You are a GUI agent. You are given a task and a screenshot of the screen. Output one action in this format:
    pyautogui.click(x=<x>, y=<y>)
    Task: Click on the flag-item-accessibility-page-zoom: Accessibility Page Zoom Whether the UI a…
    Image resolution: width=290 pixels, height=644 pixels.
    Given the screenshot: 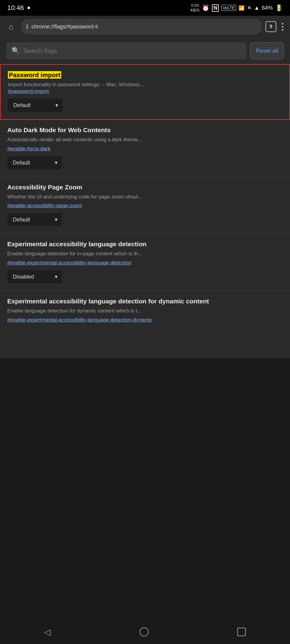 What is the action you would take?
    pyautogui.click(x=145, y=206)
    